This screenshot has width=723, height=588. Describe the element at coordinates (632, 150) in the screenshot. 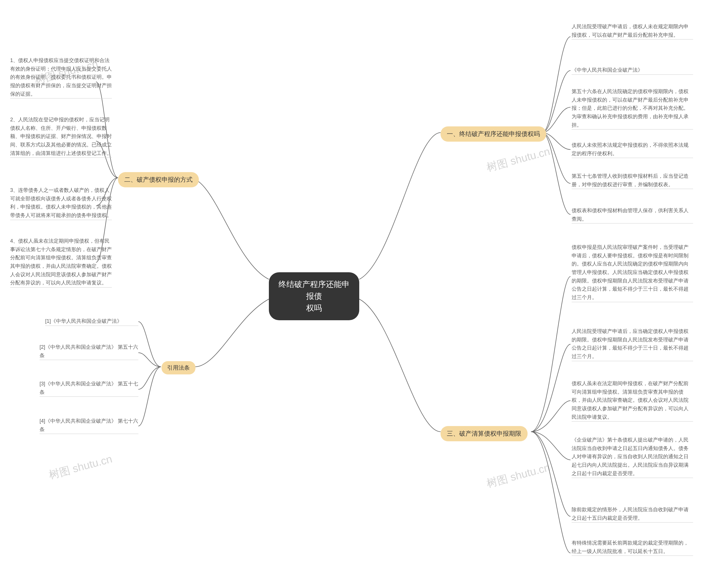

I see `branch-one-leaf-4: 债权人未依照本法规定申报债权的，不得依照本法规定的程序行使权利。` at that location.